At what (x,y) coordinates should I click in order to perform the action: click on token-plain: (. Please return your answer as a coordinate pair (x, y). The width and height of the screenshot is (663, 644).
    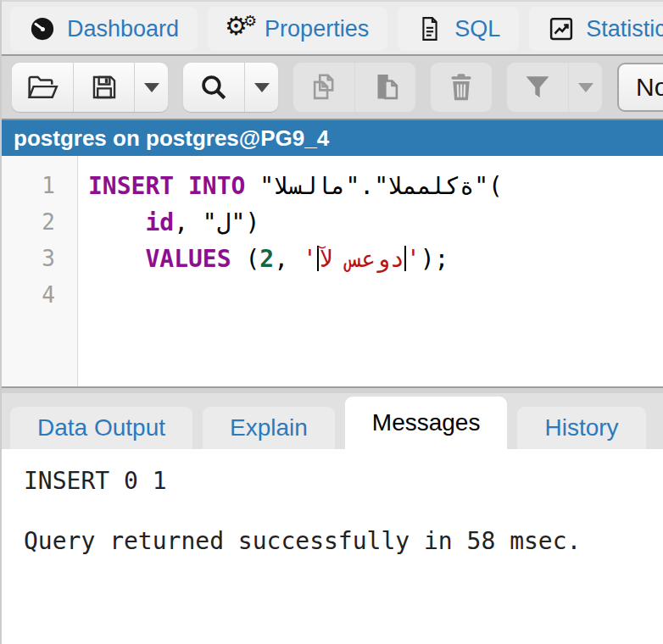
    Looking at the image, I should click on (253, 259).